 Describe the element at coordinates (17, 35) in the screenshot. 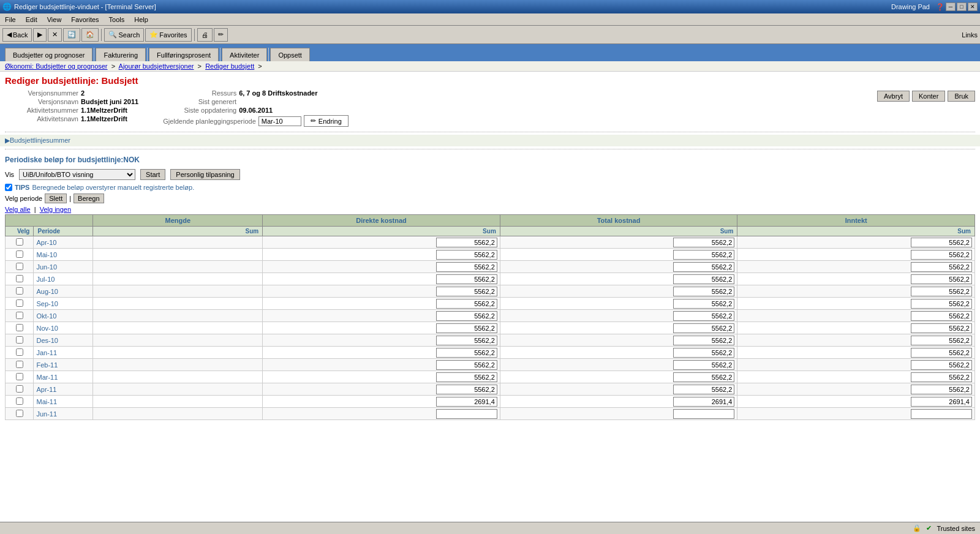

I see `back-button: ◀ Back` at that location.